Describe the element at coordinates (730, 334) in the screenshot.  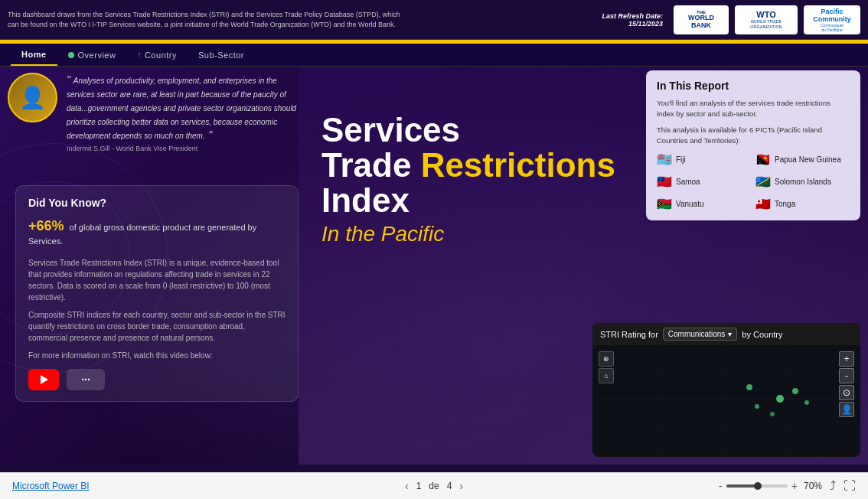
I see `chevron-down-icon: ▾` at that location.